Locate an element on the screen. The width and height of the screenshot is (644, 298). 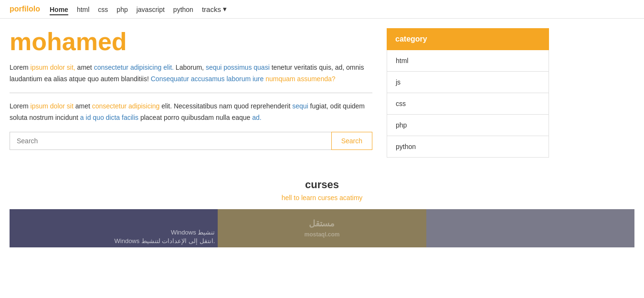
intro-paragraph-2: Lorem ipsum dolor sit amet consectetur a… is located at coordinates (191, 112).